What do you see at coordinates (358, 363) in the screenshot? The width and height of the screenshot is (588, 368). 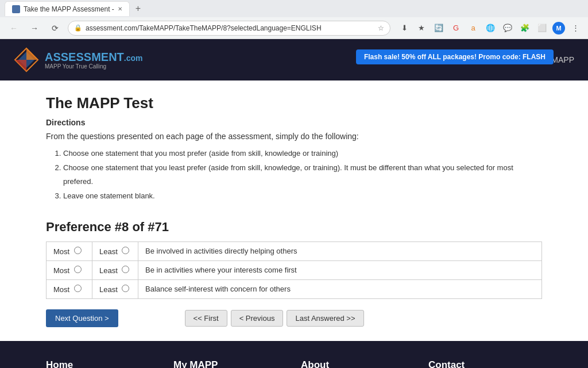 I see `footer-col-about: About About MAPP History Affiliates Tell…` at bounding box center [358, 363].